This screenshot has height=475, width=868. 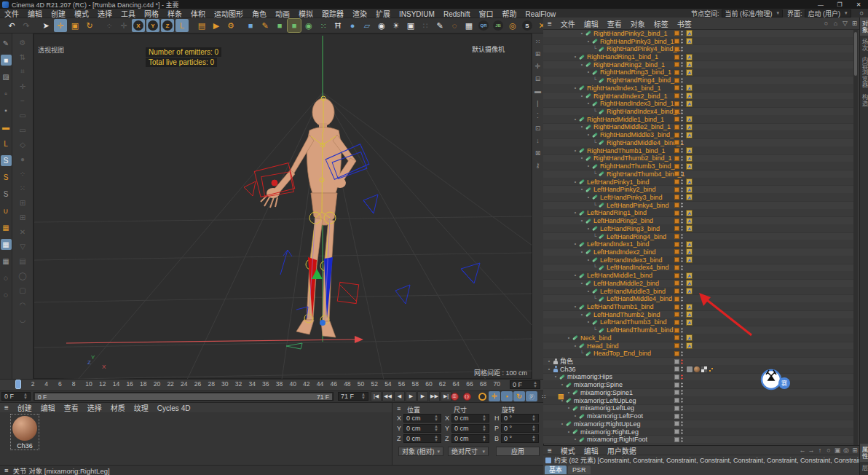 What do you see at coordinates (698, 182) in the screenshot?
I see `tree-row-LeftHandPinky1_bind: •LeftHandPinky1_bind` at bounding box center [698, 182].